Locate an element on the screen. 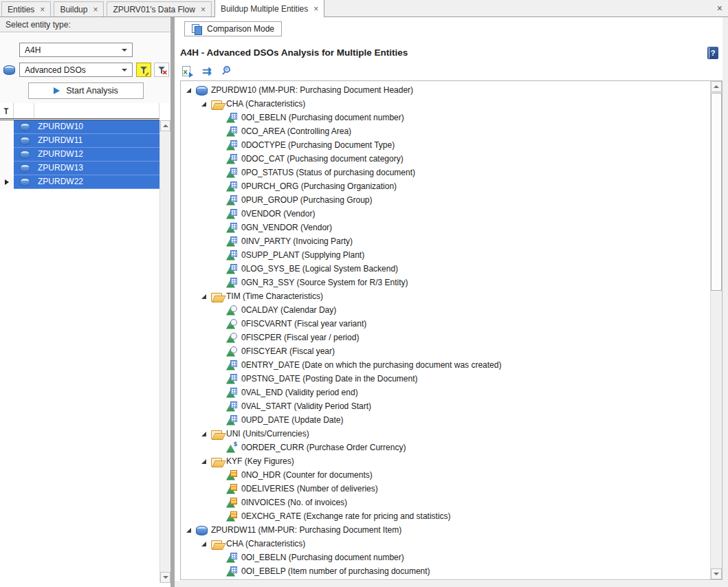 This screenshot has width=728, height=587. tree-item: 0FISCYEAR (Fiscal year) is located at coordinates (445, 351).